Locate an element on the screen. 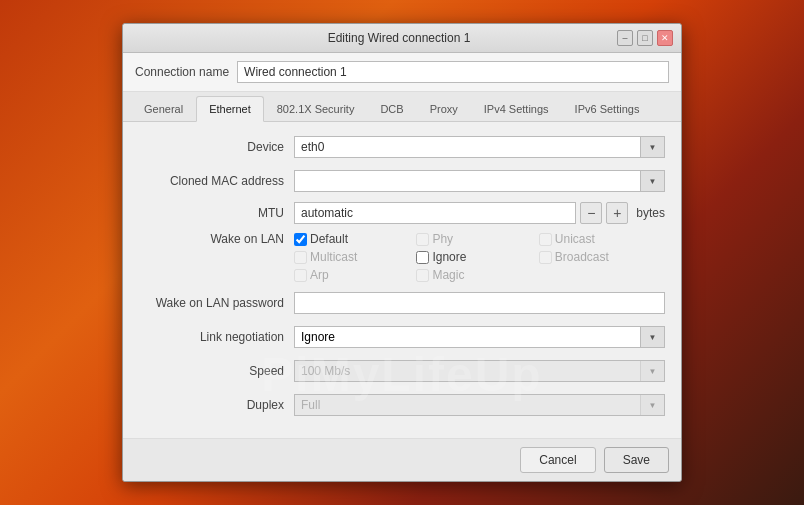  link-negotiation-row: Link negotiation Ignore Automatic Manual… is located at coordinates (402, 337).